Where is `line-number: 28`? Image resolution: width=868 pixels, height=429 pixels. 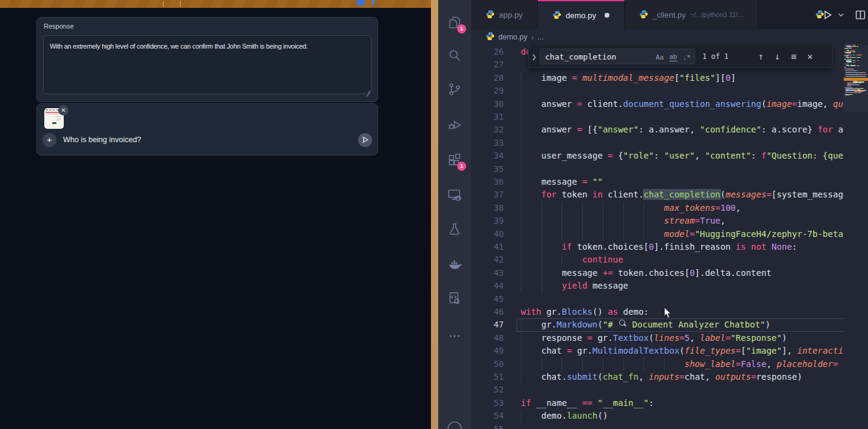
line-number: 28 is located at coordinates (487, 78).